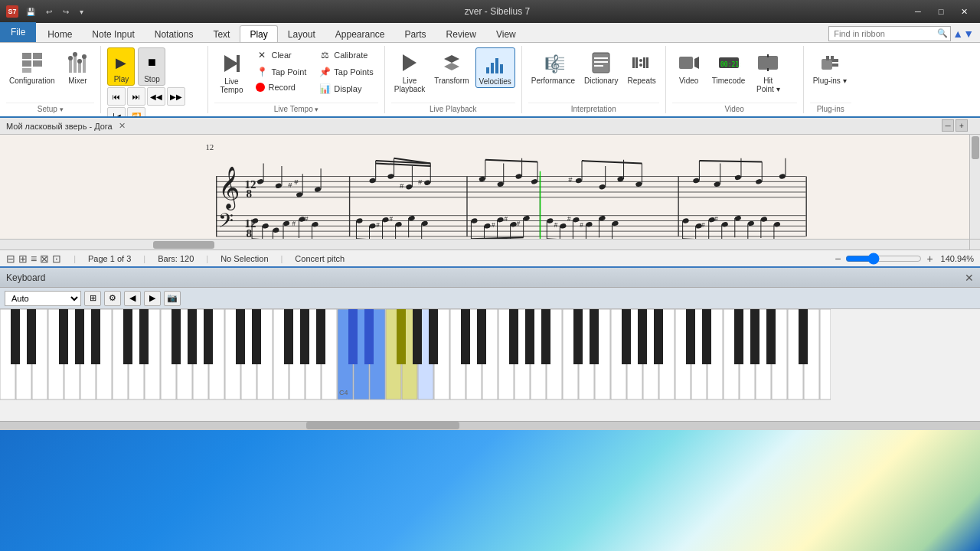 The image size is (980, 551). I want to click on score-tab-close: ✕, so click(122, 126).